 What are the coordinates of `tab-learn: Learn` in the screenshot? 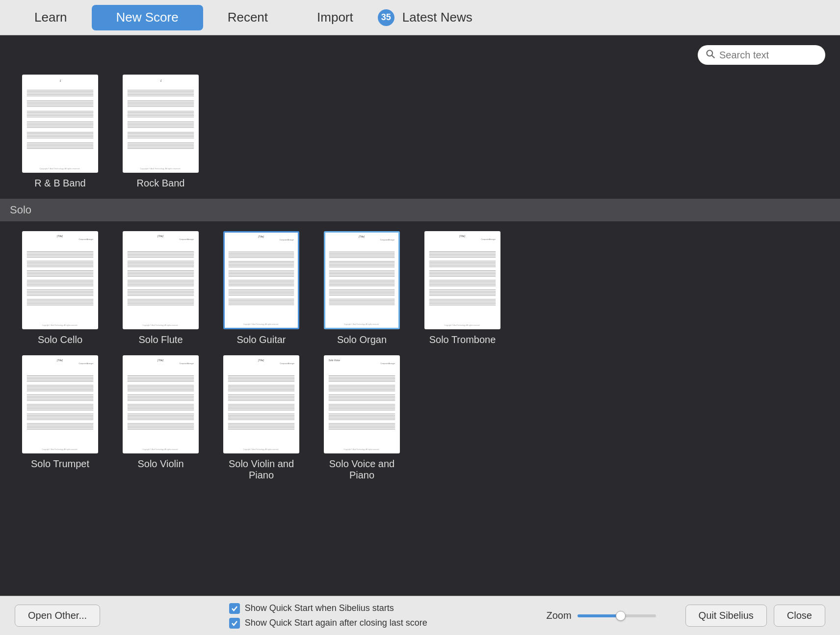 It's located at (51, 18).